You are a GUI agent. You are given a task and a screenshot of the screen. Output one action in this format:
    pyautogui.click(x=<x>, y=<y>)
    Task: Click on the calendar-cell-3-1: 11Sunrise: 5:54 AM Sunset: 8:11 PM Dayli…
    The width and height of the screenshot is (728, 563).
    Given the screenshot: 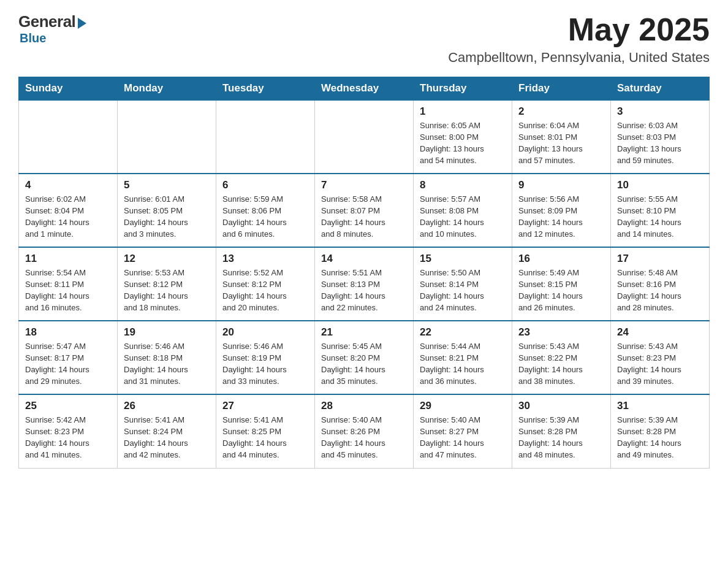 What is the action you would take?
    pyautogui.click(x=69, y=284)
    